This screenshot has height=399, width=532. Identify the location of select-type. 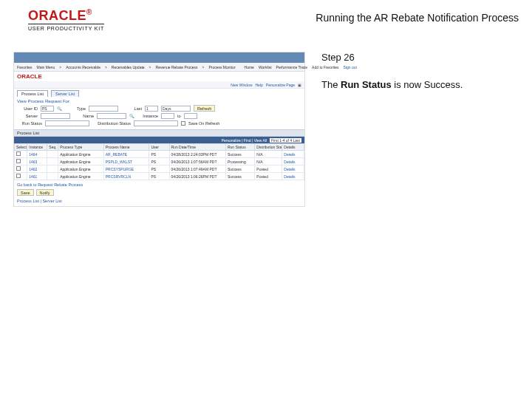
(103, 109).